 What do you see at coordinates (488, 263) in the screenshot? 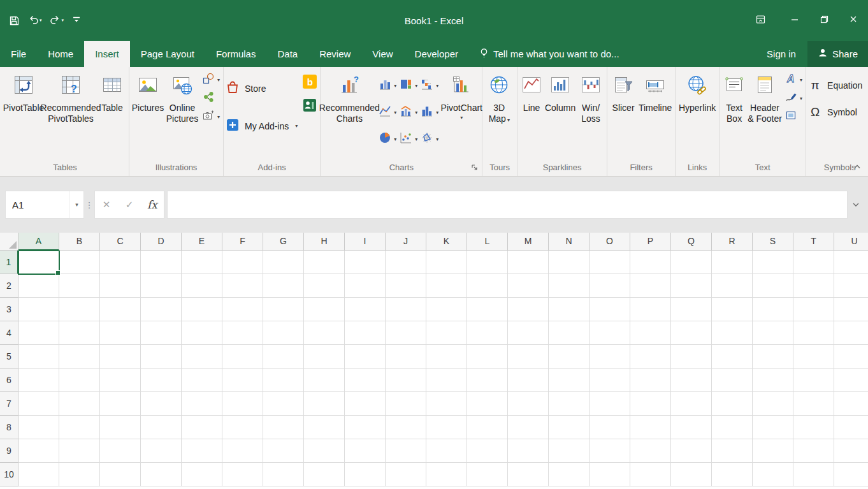
I see `cell-L1` at bounding box center [488, 263].